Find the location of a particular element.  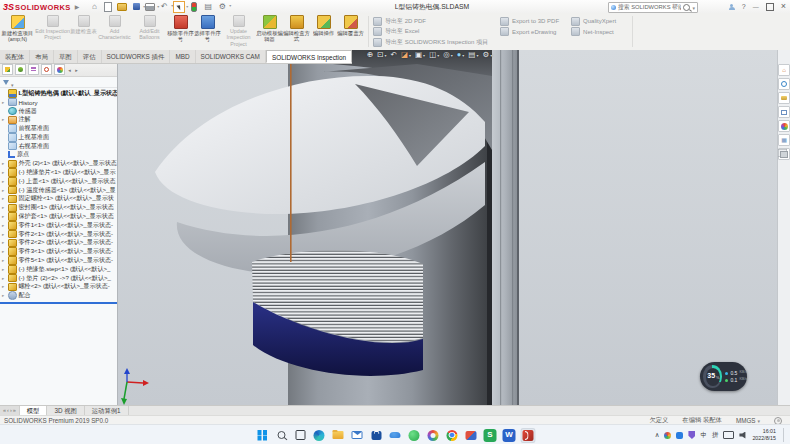

volume-tray-icon is located at coordinates (743, 436).